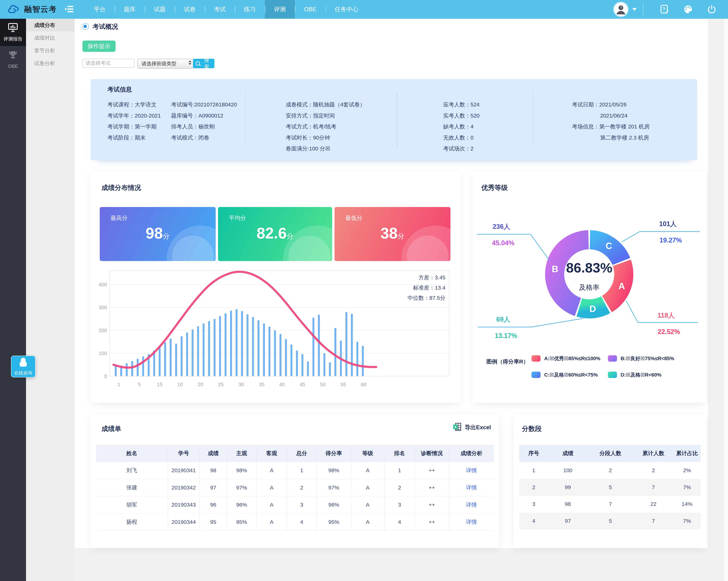  Describe the element at coordinates (346, 9) in the screenshot. I see `nav-item-8: 任务中心` at that location.